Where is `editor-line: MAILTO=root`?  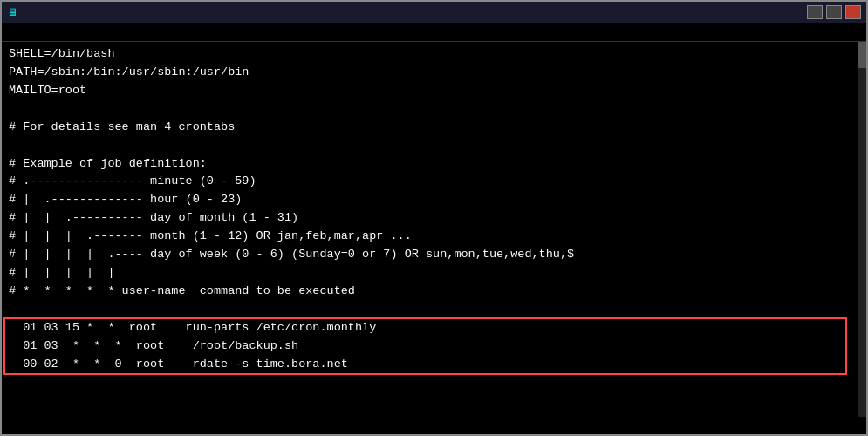 editor-line: MAILTO=root is located at coordinates (429, 91).